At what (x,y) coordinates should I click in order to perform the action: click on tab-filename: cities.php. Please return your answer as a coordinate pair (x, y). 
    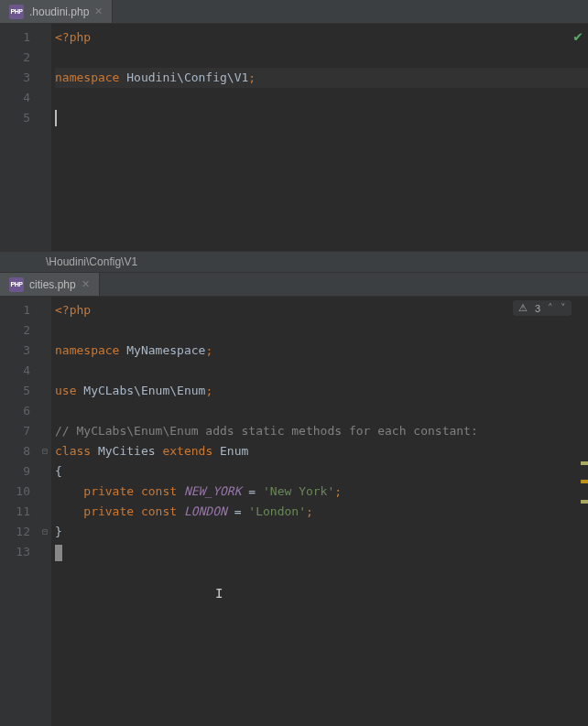
    Looking at the image, I should click on (53, 285).